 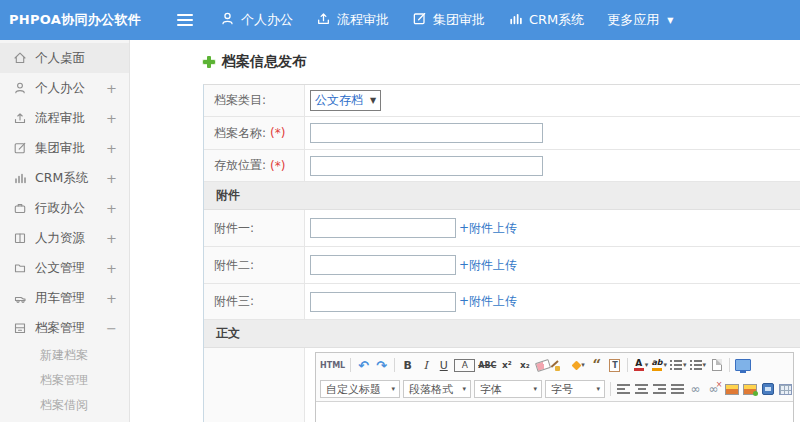 I want to click on sidebar-item-personal-desktop: 个人桌面, so click(x=64, y=58).